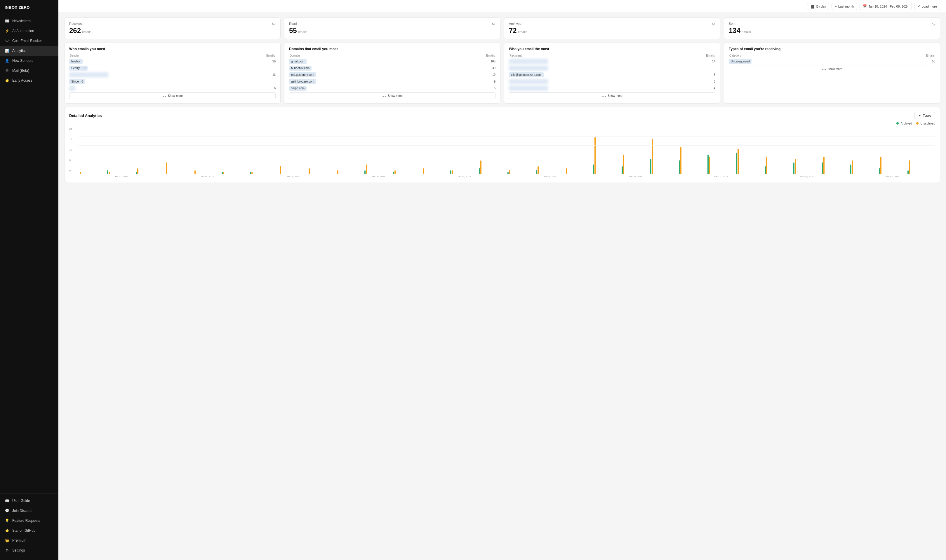 The height and width of the screenshot is (560, 946). What do you see at coordinates (172, 96) in the screenshot?
I see `show-more-btn-who-emails: ⌄⌄Show more` at bounding box center [172, 96].